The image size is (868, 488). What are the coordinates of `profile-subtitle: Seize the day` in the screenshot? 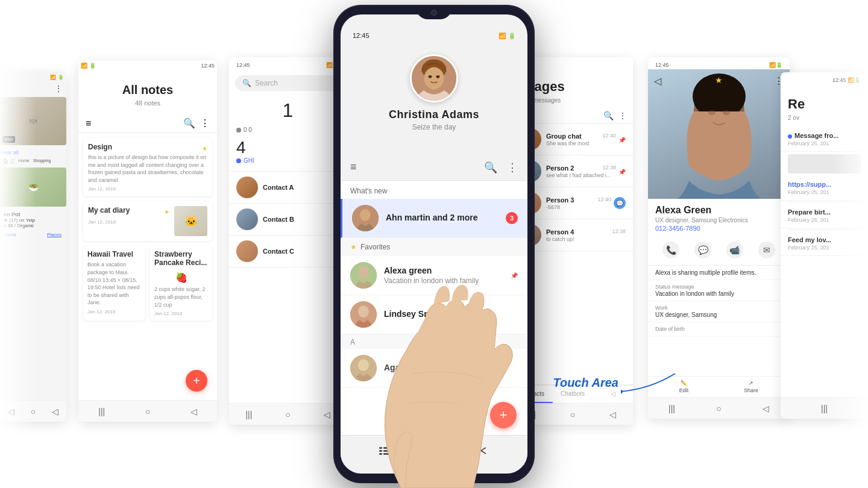 It's located at (434, 127).